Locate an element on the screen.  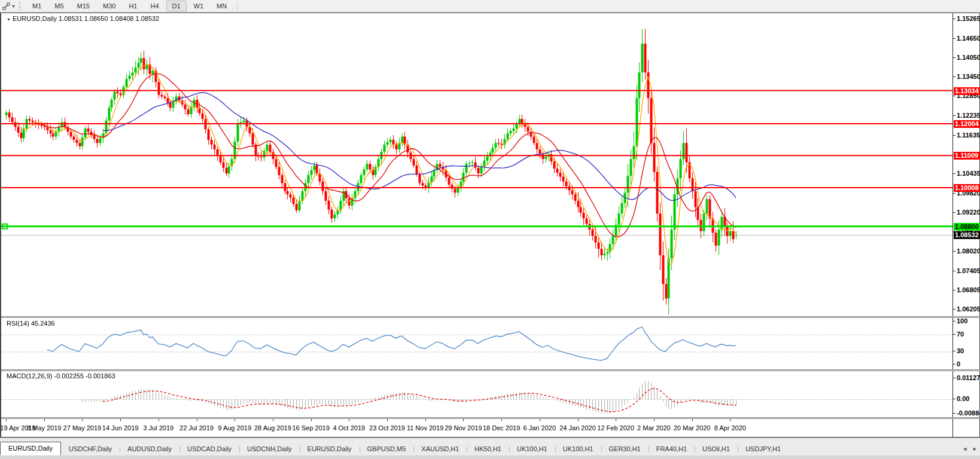
date-axis-label: 2 Mar 2020 is located at coordinates (654, 428).